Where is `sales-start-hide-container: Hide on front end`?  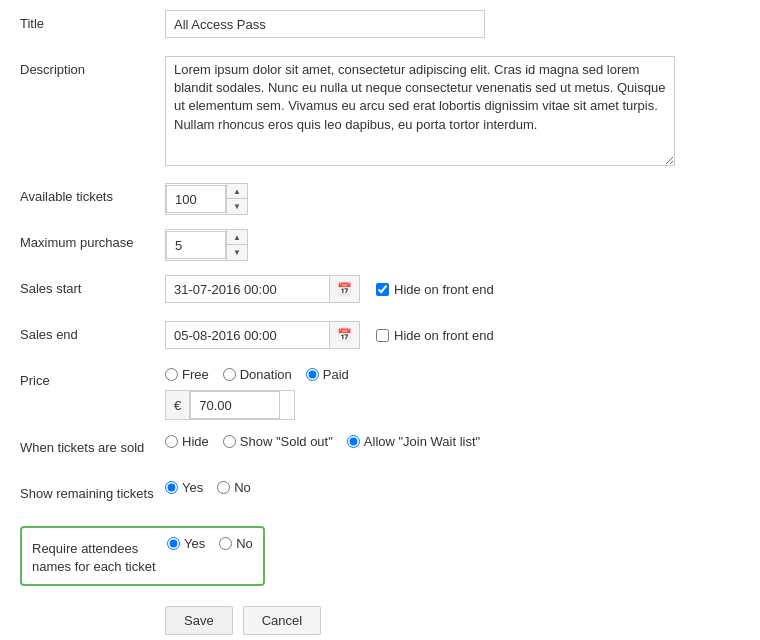 sales-start-hide-container: Hide on front end is located at coordinates (435, 290).